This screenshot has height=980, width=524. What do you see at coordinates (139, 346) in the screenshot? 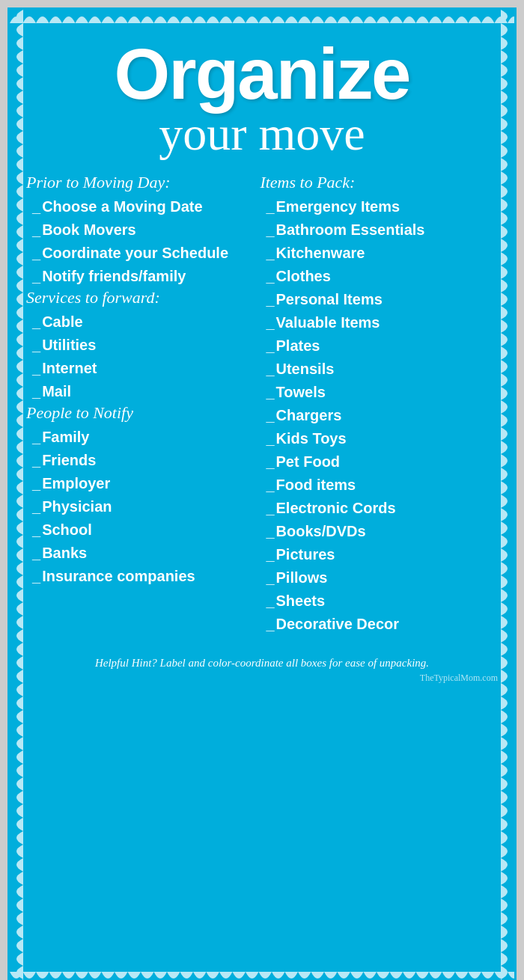
I see `list-item: Utilities` at bounding box center [139, 346].